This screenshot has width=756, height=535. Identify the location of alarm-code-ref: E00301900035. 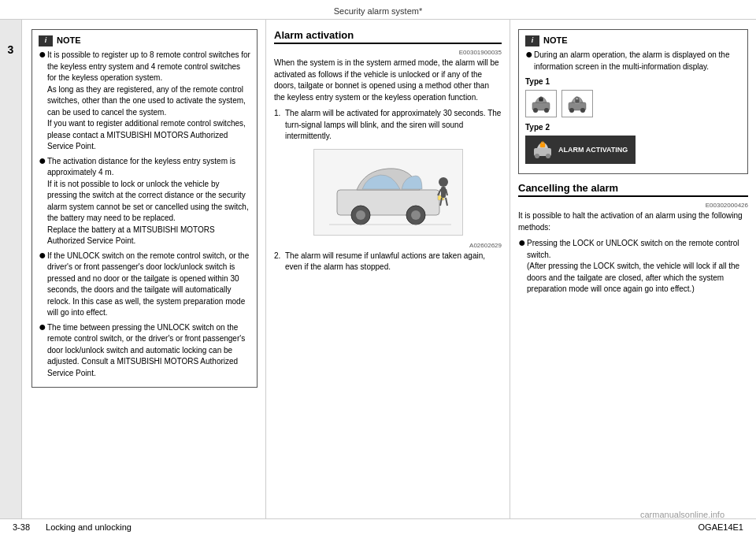
(387, 52).